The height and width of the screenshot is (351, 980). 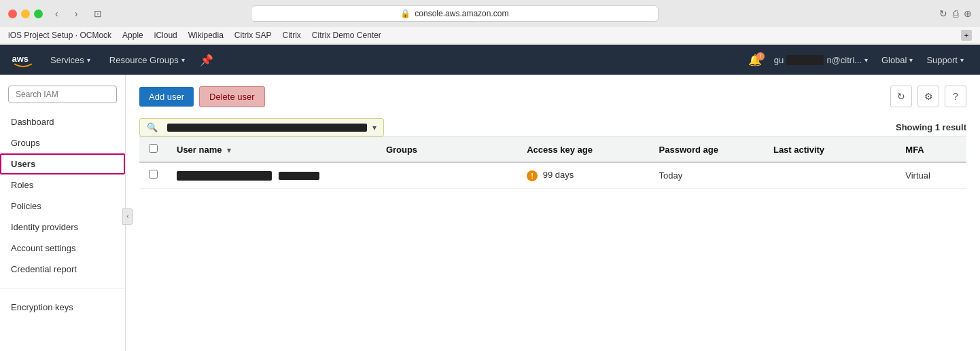 I want to click on resource-groups-label: Resource Groups, so click(x=144, y=60).